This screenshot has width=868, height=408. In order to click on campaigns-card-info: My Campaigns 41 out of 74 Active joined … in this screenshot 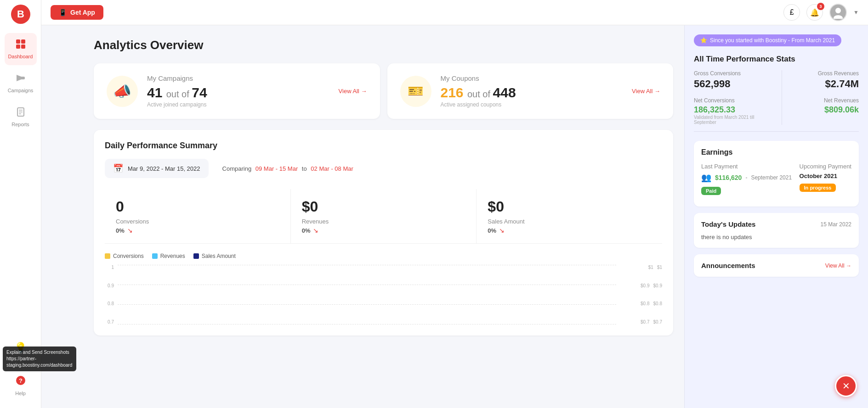, I will do `click(238, 91)`.